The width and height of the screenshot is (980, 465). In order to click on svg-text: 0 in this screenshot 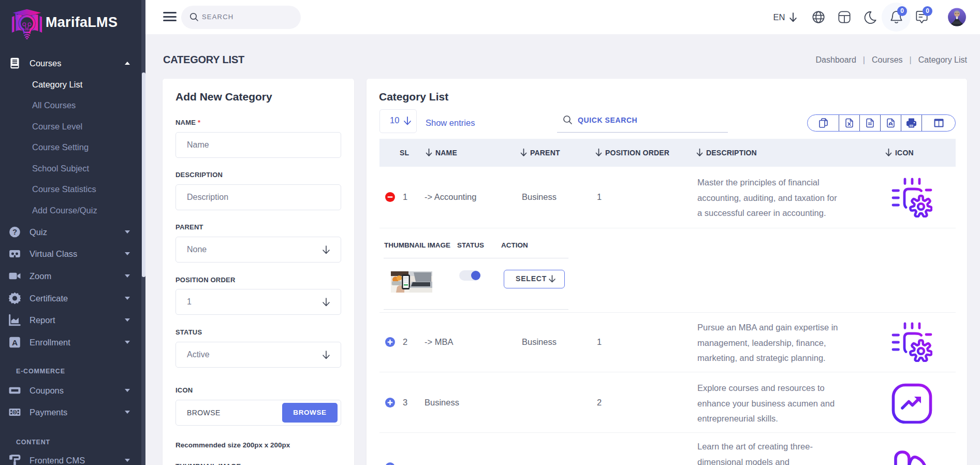, I will do `click(14, 412)`.